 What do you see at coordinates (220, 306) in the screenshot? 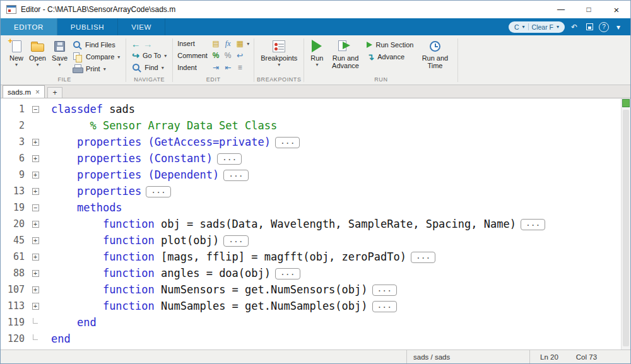
I see `code-line-text: function NumSamples = get.NumSamples(obj…` at bounding box center [220, 306].